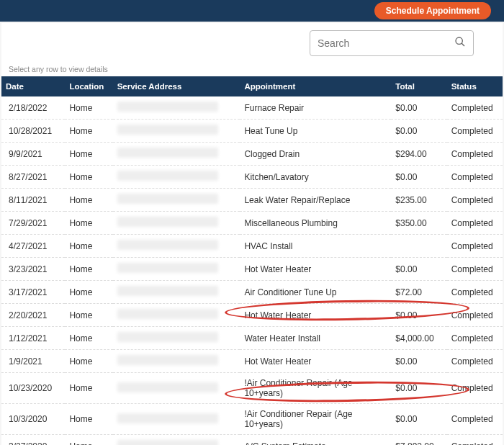 The height and width of the screenshot is (445, 504). What do you see at coordinates (252, 69) in the screenshot?
I see `table-hint: Select any row to view details` at bounding box center [252, 69].